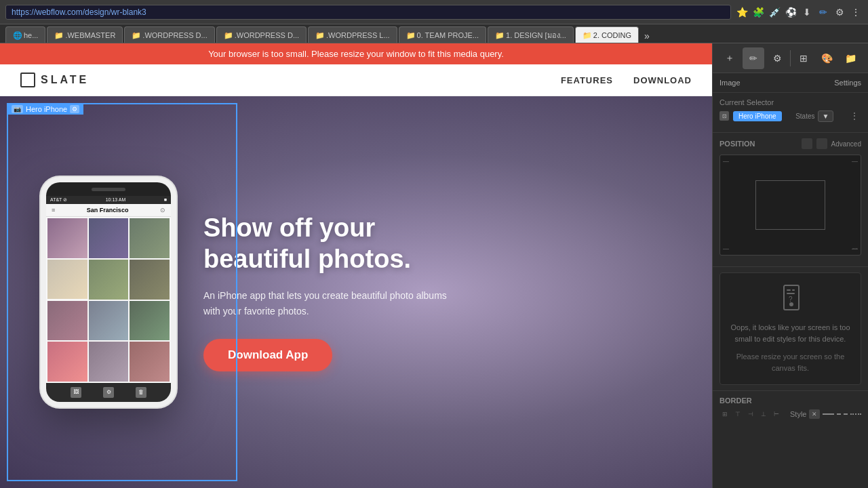 This screenshot has width=868, height=488. Describe the element at coordinates (647, 36) in the screenshot. I see `tabs-more-icon: »` at that location.